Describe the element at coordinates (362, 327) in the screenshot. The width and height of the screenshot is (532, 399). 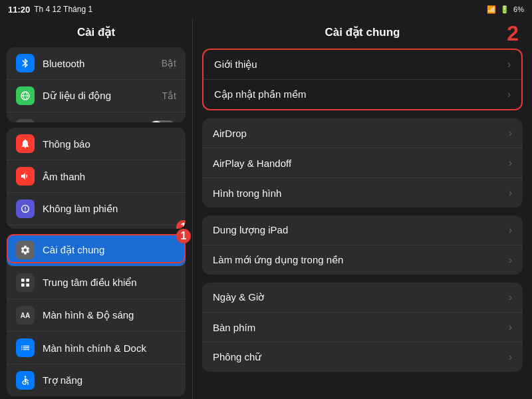
I see `content-item-keyboard: Bàn phím ›` at that location.